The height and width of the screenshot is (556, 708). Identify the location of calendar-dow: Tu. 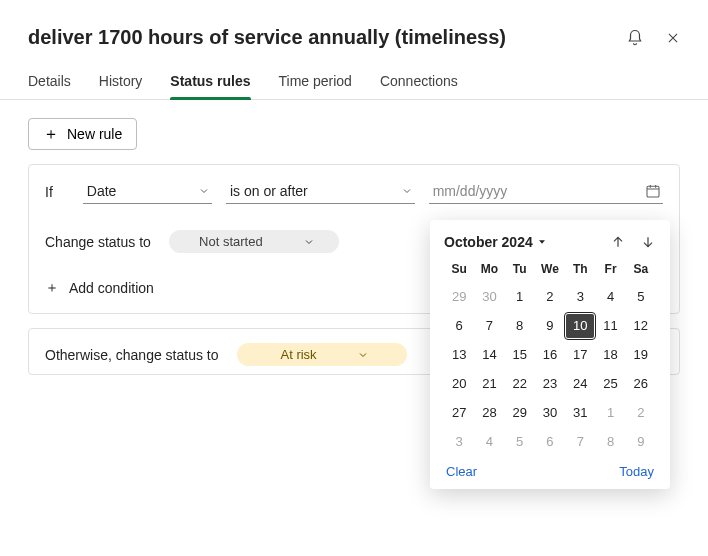
(520, 269).